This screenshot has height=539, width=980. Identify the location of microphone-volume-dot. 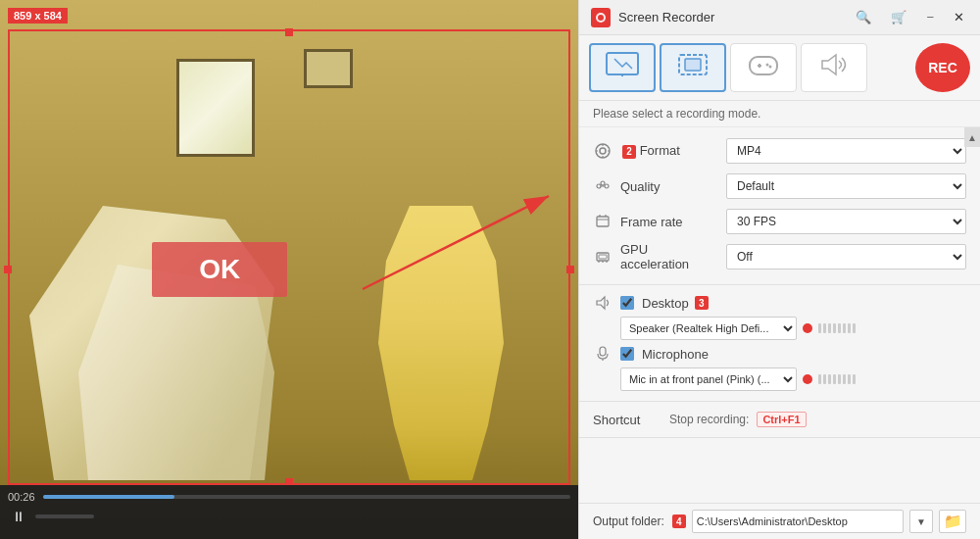
(808, 379).